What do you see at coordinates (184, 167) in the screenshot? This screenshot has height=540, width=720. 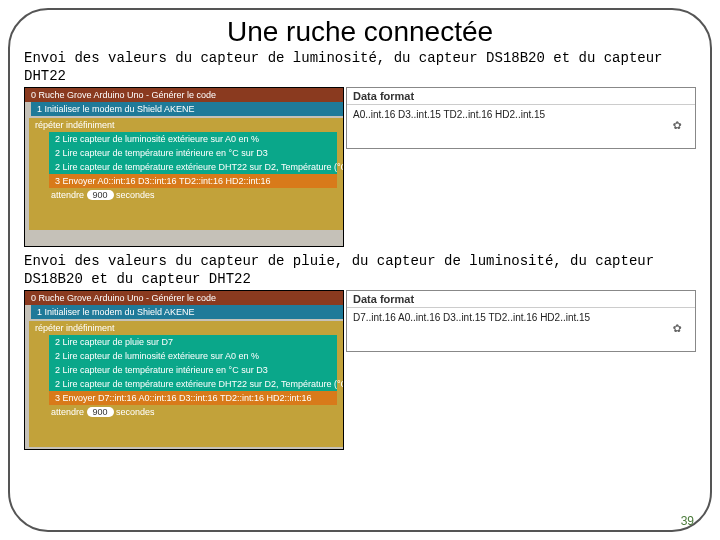 I see `block-code-1: 0 Ruche Grove Arduino Uno - Générer le c…` at bounding box center [184, 167].